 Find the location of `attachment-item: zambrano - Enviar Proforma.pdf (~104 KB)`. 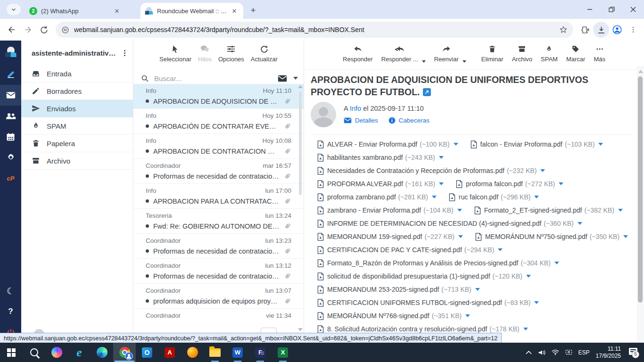

attachment-item: zambrano - Enviar Proforma.pdf (~104 KB) is located at coordinates (389, 210).